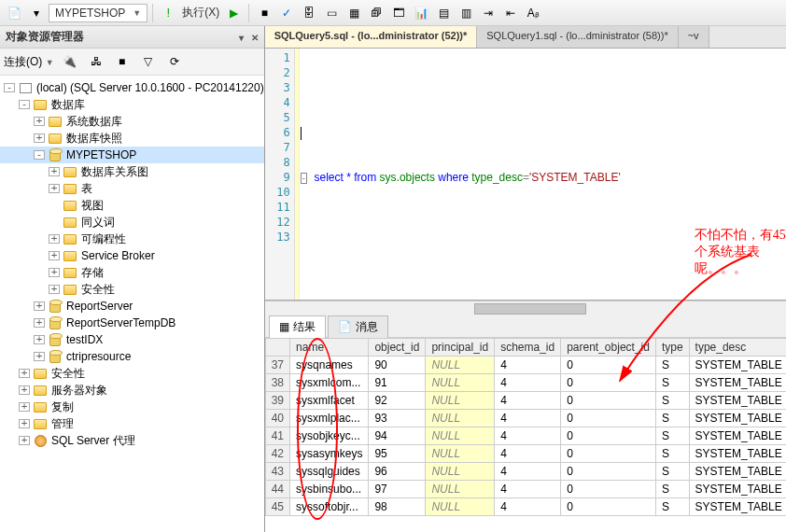 The image size is (786, 532). What do you see at coordinates (277, 454) in the screenshot?
I see `table-cell: 42` at bounding box center [277, 454].